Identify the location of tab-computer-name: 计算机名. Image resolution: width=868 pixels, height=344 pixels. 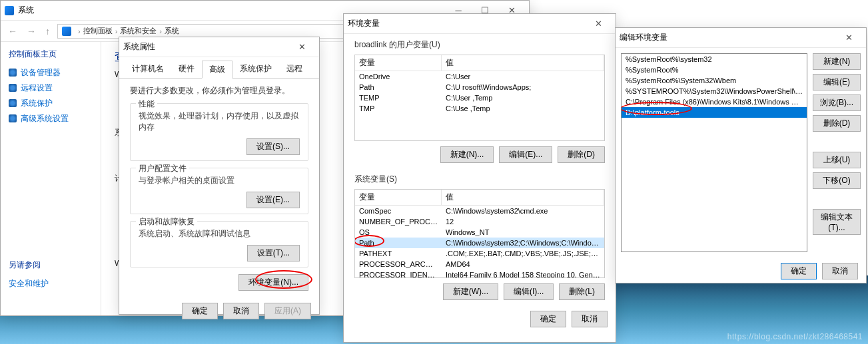
(148, 69).